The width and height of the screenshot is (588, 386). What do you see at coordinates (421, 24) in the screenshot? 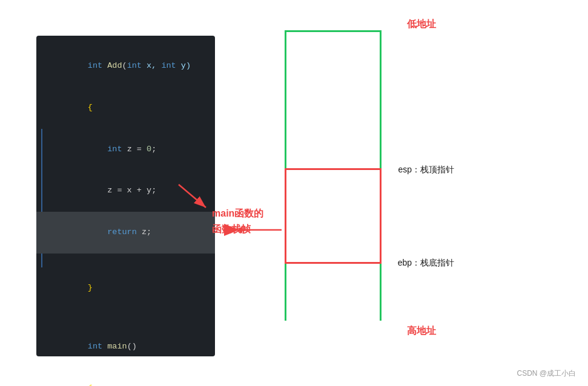
I see `label-low-addr: 低地址` at bounding box center [421, 24].